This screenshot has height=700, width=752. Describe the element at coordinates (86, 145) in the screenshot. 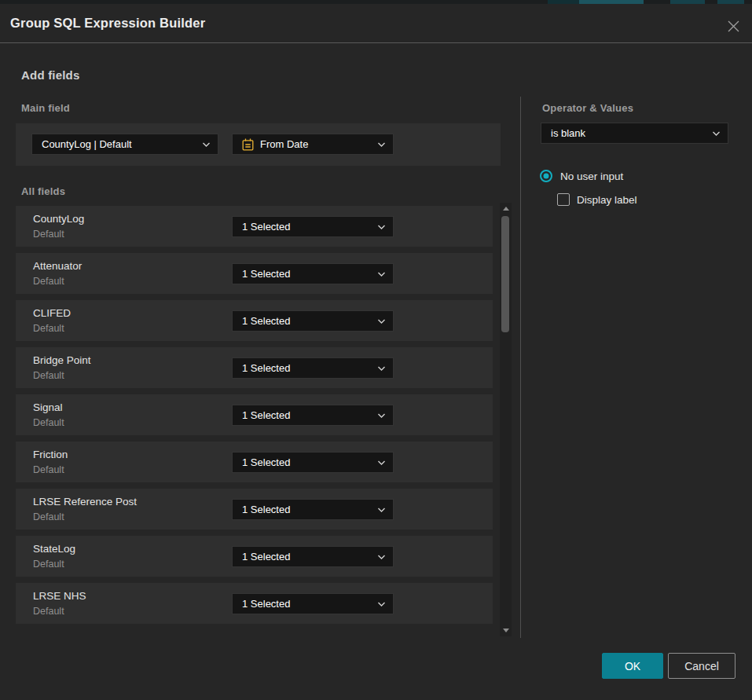

I see `main-field-layer-value: CountyLog | Default` at that location.